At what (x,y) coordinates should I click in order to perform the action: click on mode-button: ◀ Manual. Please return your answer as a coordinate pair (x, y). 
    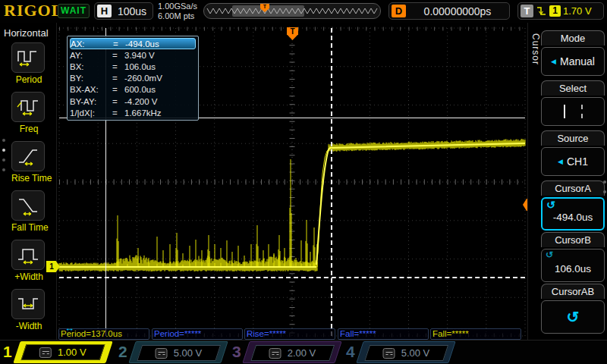
    Looking at the image, I should click on (573, 61).